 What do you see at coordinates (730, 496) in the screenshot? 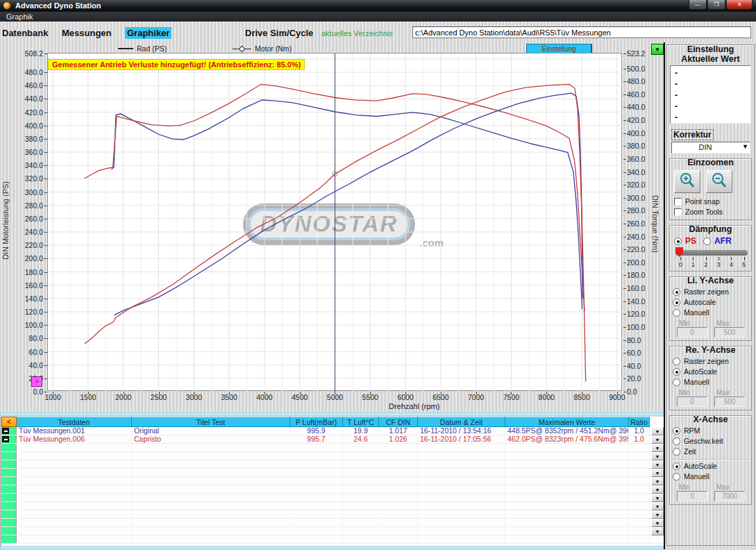
I see `x-max-input: 7000` at bounding box center [730, 496].